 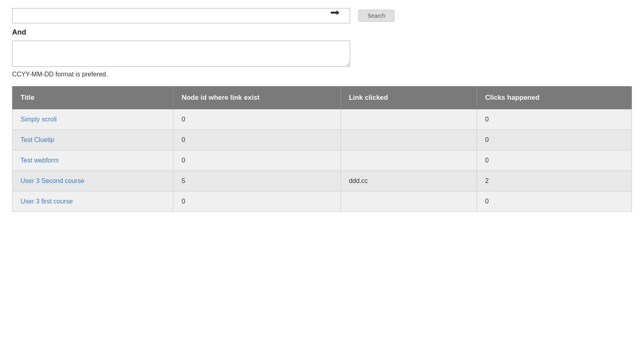 I want to click on cell-clicks-happened: 2, so click(x=555, y=181).